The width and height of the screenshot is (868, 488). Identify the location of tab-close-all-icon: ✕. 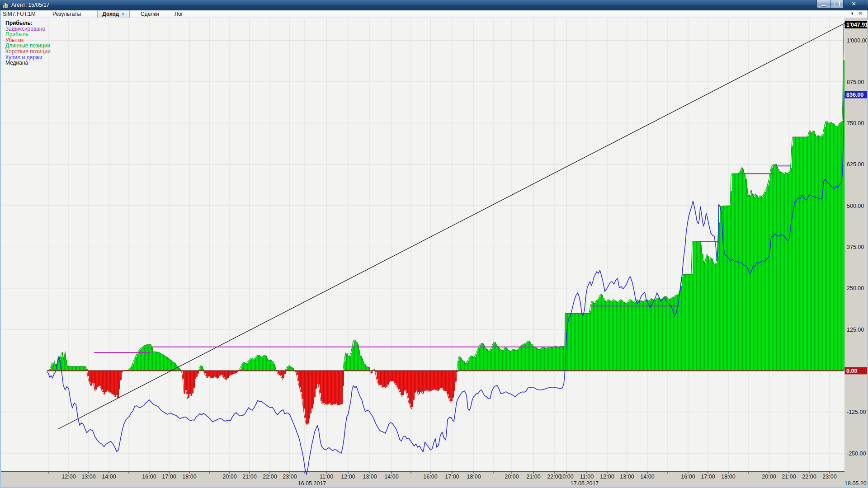
(861, 14).